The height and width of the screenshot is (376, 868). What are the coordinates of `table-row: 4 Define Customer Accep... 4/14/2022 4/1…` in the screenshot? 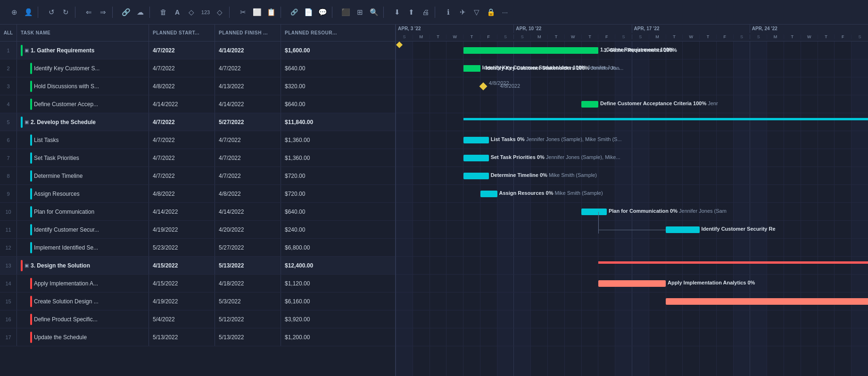 It's located at (198, 104).